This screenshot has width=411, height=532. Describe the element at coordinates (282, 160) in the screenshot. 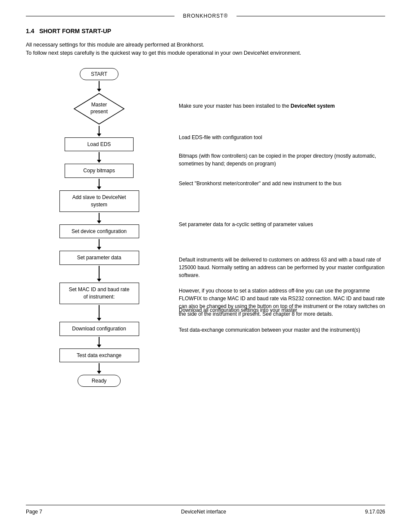

I see `desc-copy-bitmaps: Bitmaps (with flow controllers) can be c…` at that location.